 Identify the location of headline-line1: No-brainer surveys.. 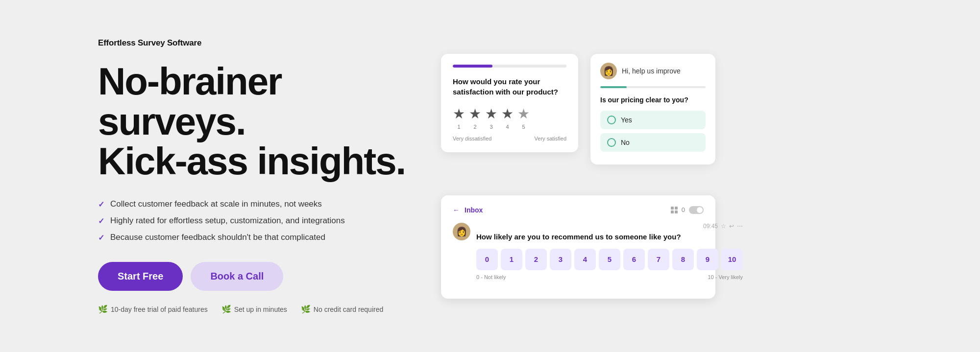
(190, 101).